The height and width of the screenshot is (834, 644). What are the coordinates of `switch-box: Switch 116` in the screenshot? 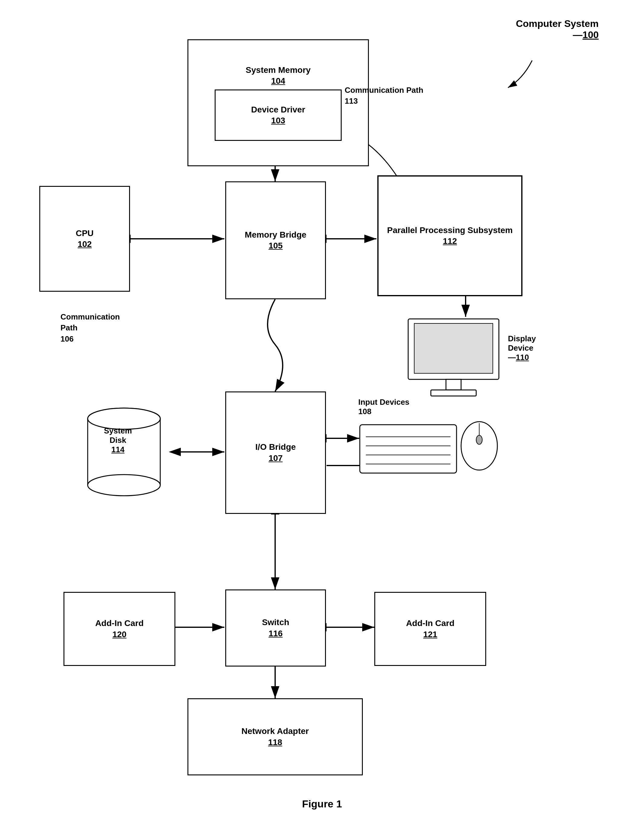 It's located at (276, 628).